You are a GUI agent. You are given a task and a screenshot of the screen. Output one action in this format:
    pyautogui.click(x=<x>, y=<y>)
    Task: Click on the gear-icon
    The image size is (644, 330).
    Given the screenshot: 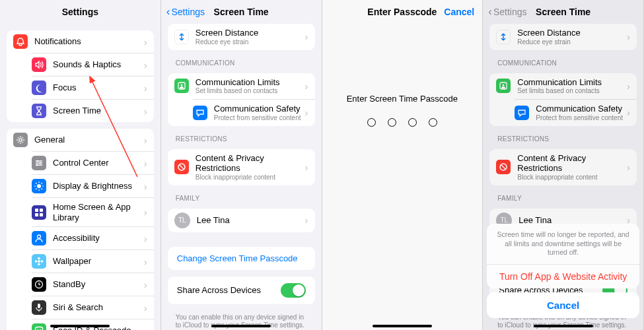 What is the action you would take?
    pyautogui.click(x=20, y=140)
    